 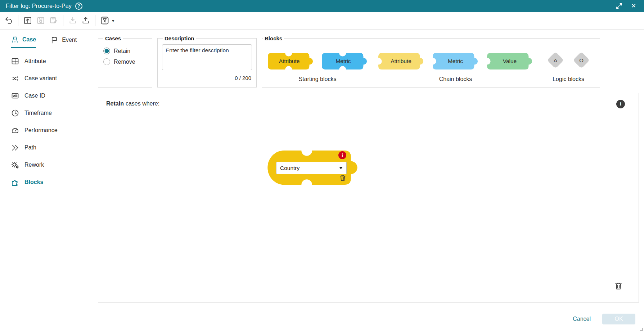 I want to click on undo-button, so click(x=9, y=21).